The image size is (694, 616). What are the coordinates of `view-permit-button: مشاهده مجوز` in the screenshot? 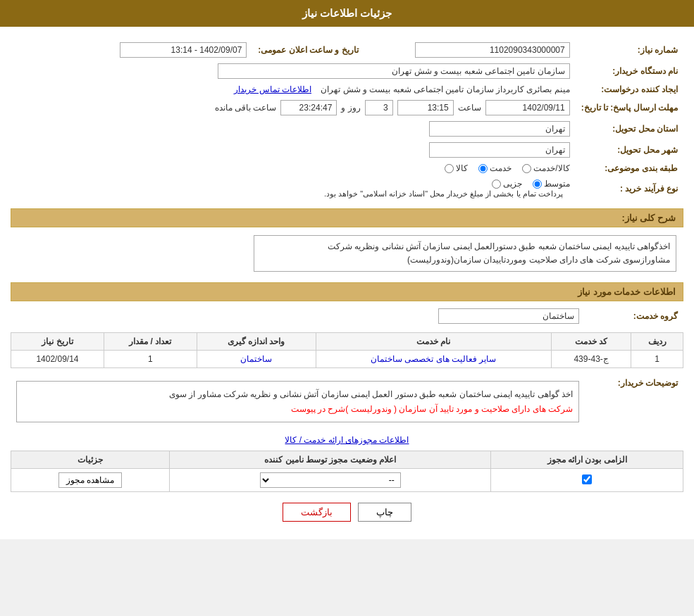 It's located at (90, 480).